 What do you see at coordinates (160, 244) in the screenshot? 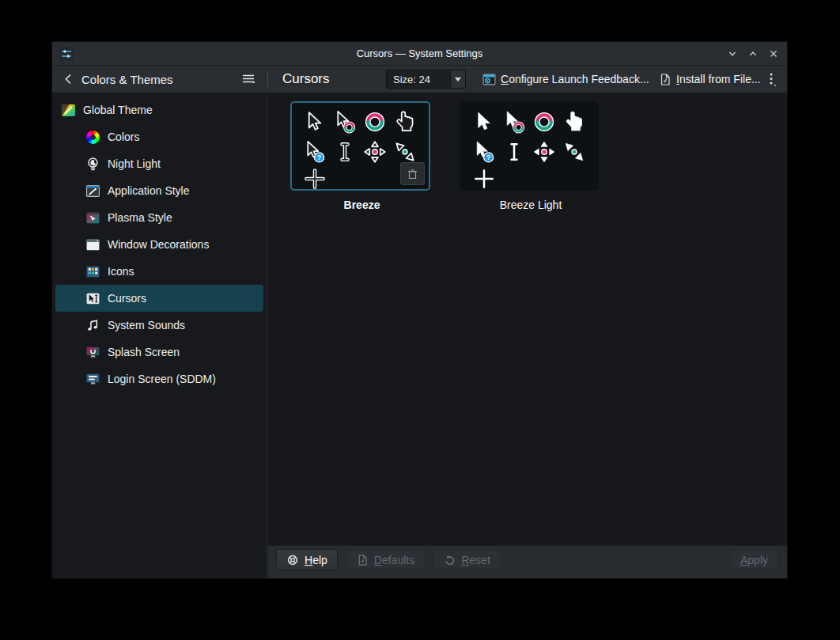
I see `sidebar-item-window-decorations: Window Decorations` at bounding box center [160, 244].